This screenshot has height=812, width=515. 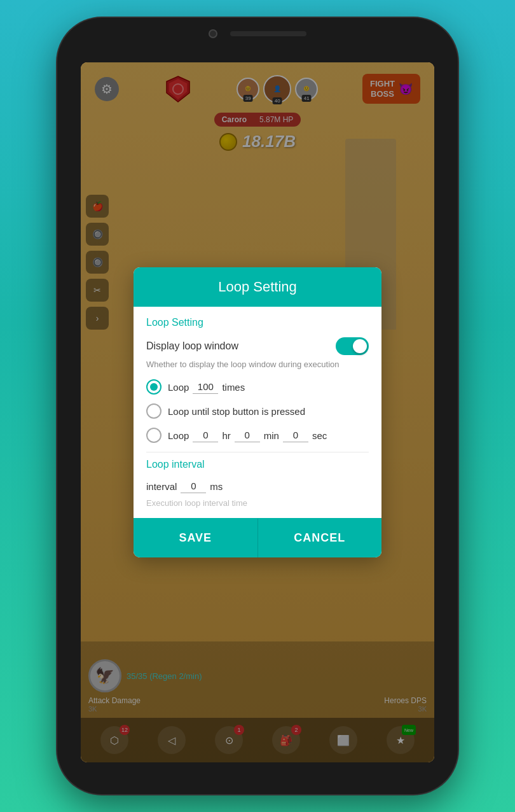 I want to click on loop-hr-input, so click(x=205, y=435).